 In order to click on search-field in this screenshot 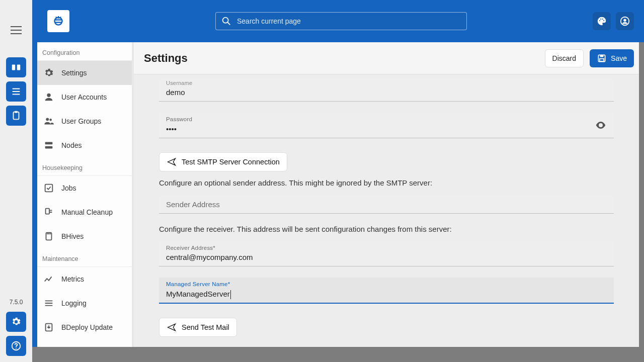, I will do `click(349, 21)`.